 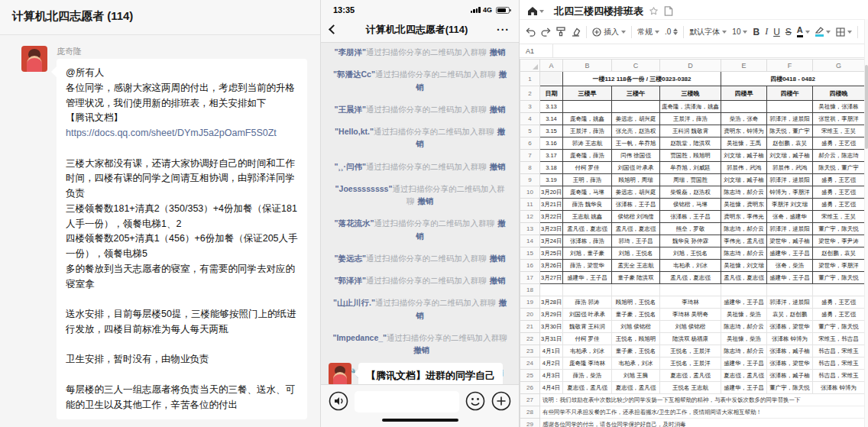 What do you see at coordinates (636, 119) in the screenshot?
I see `cell: 姜远志，胡兴庭` at bounding box center [636, 119].